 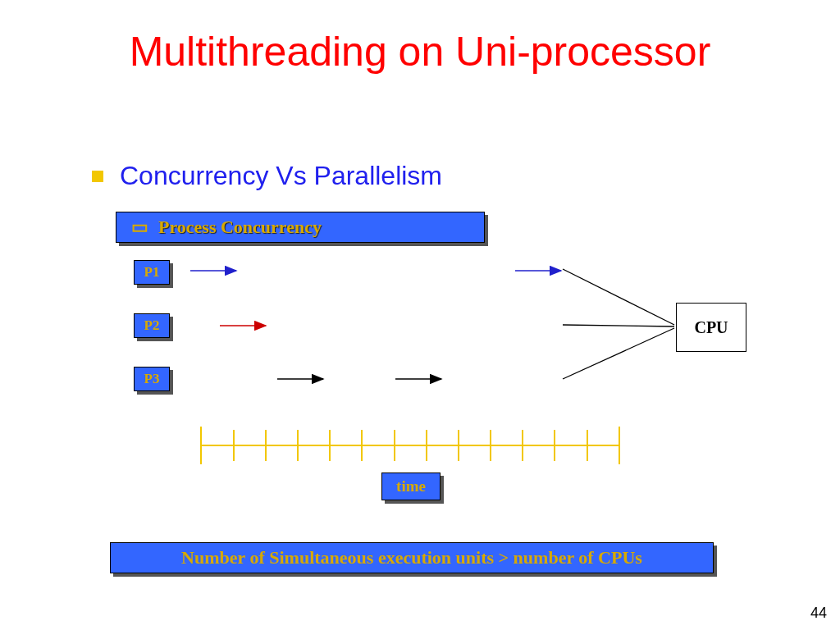 What do you see at coordinates (240, 227) in the screenshot?
I see `header-label: Process Concurrency` at bounding box center [240, 227].